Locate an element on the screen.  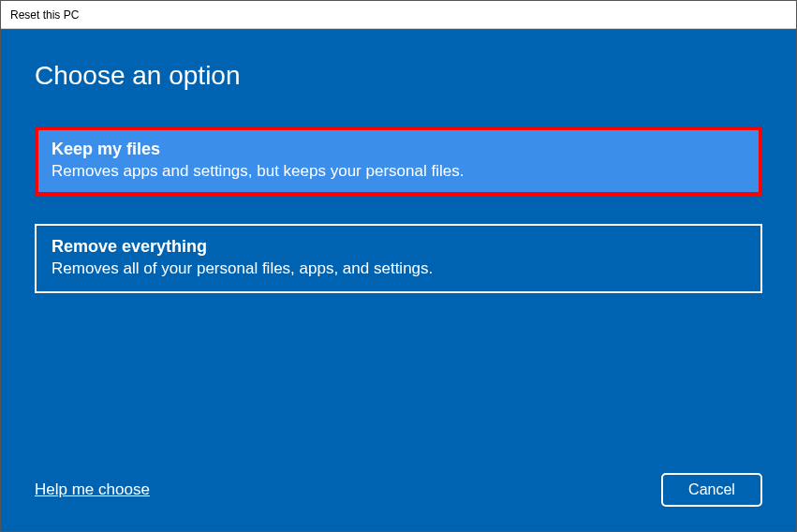
option-description: Removes all of your personal files, apps… is located at coordinates (399, 269).